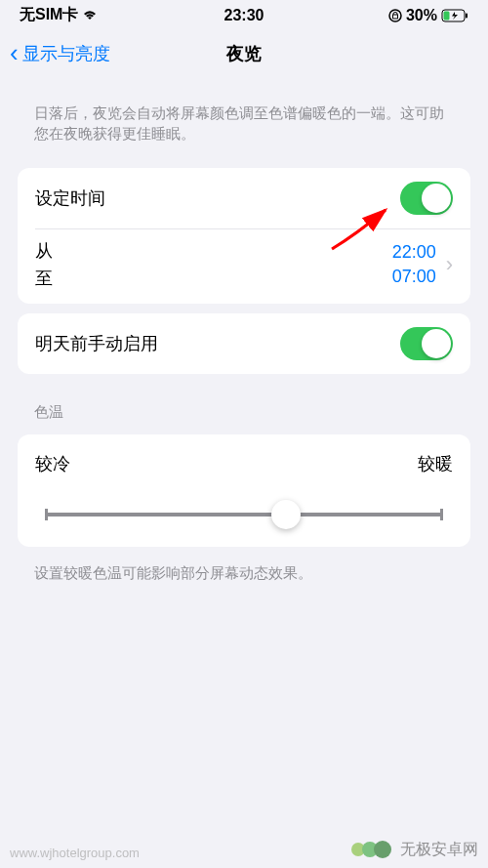  Describe the element at coordinates (395, 16) in the screenshot. I see `orientation-lock-icon` at that location.